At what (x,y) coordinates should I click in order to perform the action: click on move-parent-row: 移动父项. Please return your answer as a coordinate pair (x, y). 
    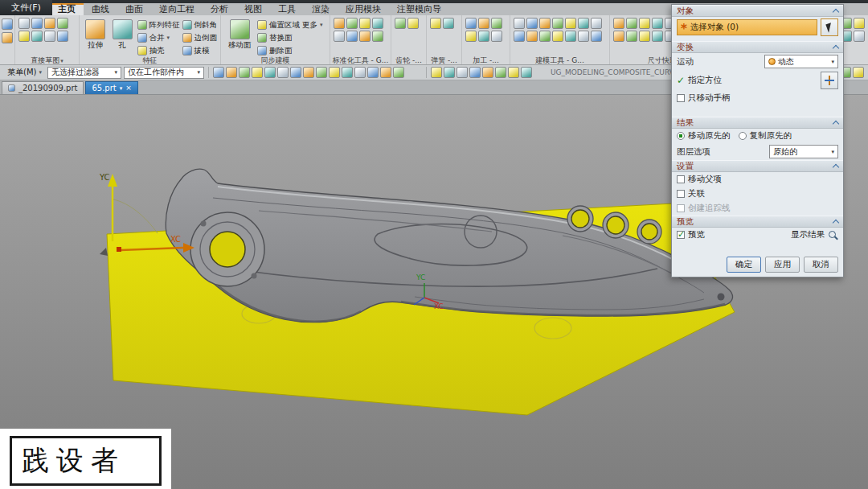
    Looking at the image, I should click on (757, 179).